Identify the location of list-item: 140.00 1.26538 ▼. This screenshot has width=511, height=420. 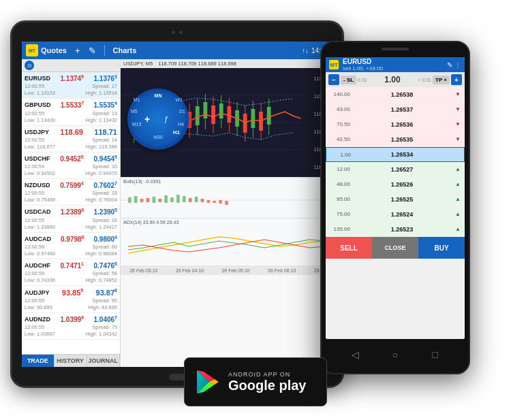
(395, 95).